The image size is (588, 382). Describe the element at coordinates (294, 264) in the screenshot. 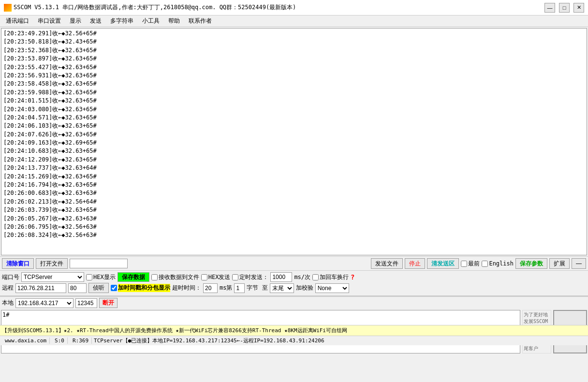

I see `bottom-toolbar: 清除窗口 打开文件 发送文件 停止 清发送区 最前 English 保存参数 扩…` at that location.